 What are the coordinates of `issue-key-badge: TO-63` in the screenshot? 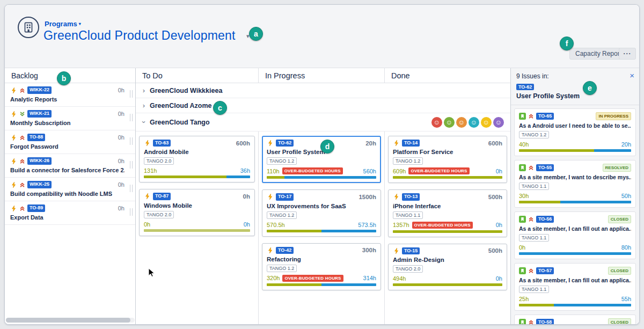 It's located at (162, 143).